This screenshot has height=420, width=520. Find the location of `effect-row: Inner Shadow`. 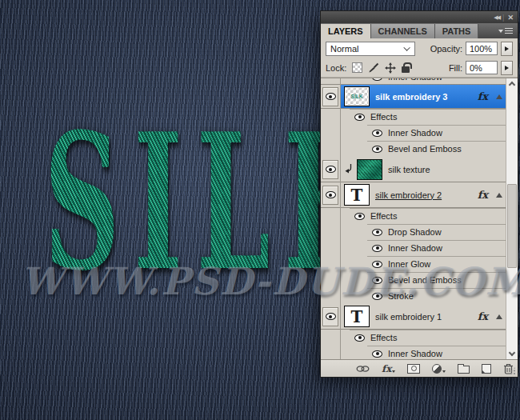

effect-row: Inner Shadow is located at coordinates (413, 82).